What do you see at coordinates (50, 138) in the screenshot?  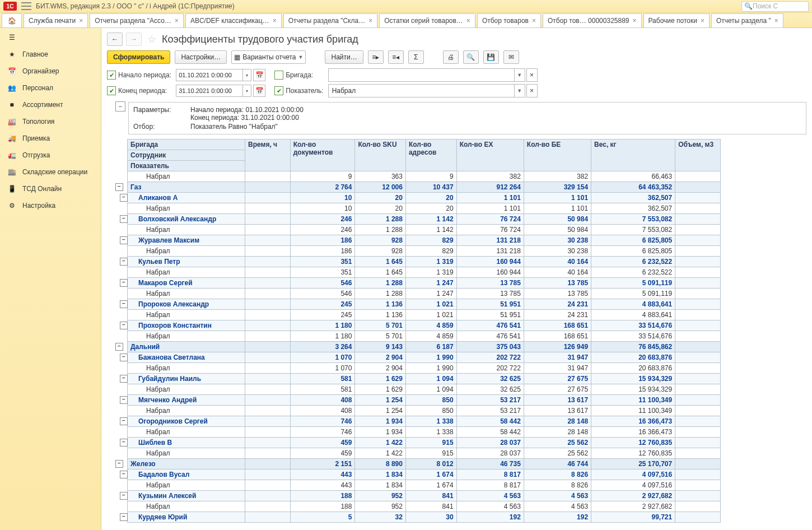 I see `sidebar-item-5: 🚚Приемка` at bounding box center [50, 138].